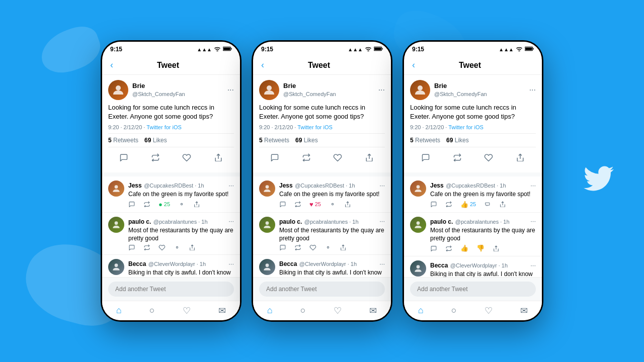  I want to click on back-button-3: ‹, so click(414, 65).